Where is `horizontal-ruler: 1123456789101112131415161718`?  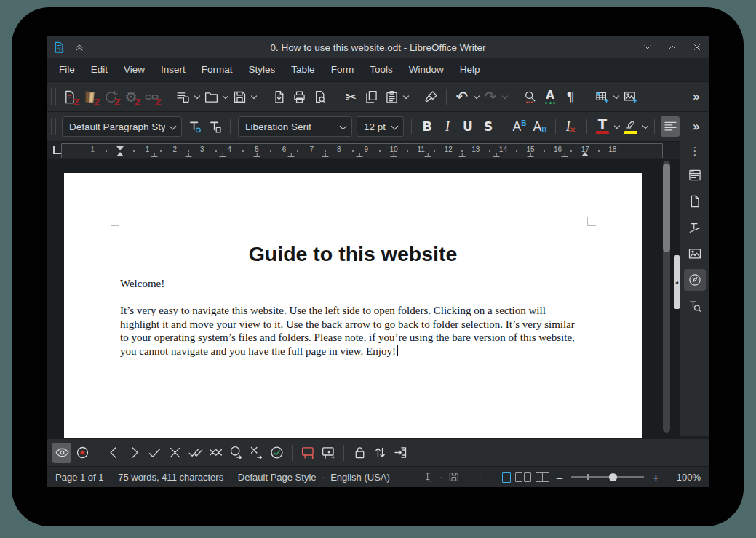
horizontal-ruler: 1123456789101112131415161718 is located at coordinates (362, 151).